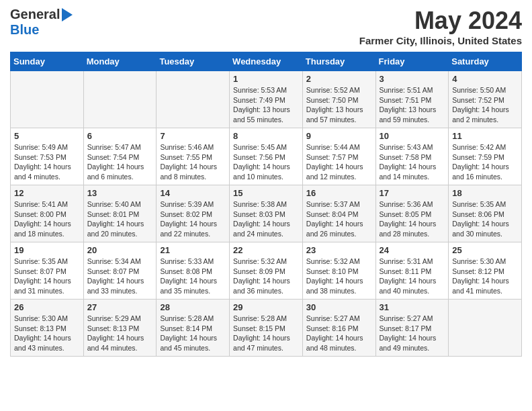 The height and width of the screenshot is (411, 532). Describe the element at coordinates (485, 163) in the screenshot. I see `day-info: Sunrise: 5:42 AMSunset: 7:59 PMDaylight:…` at that location.